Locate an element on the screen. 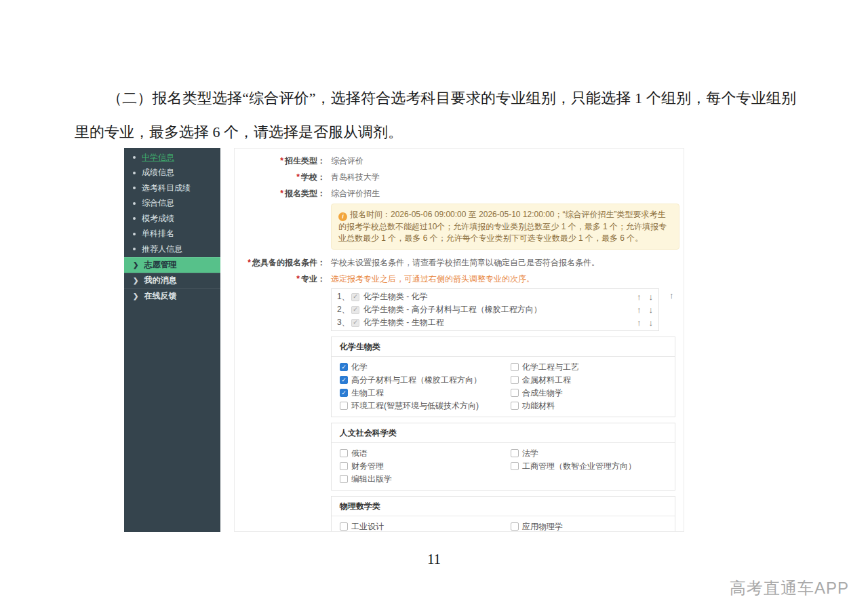 The width and height of the screenshot is (868, 614). sidebar-item-elective-subject-scores: 选考科目成绩 is located at coordinates (172, 189).